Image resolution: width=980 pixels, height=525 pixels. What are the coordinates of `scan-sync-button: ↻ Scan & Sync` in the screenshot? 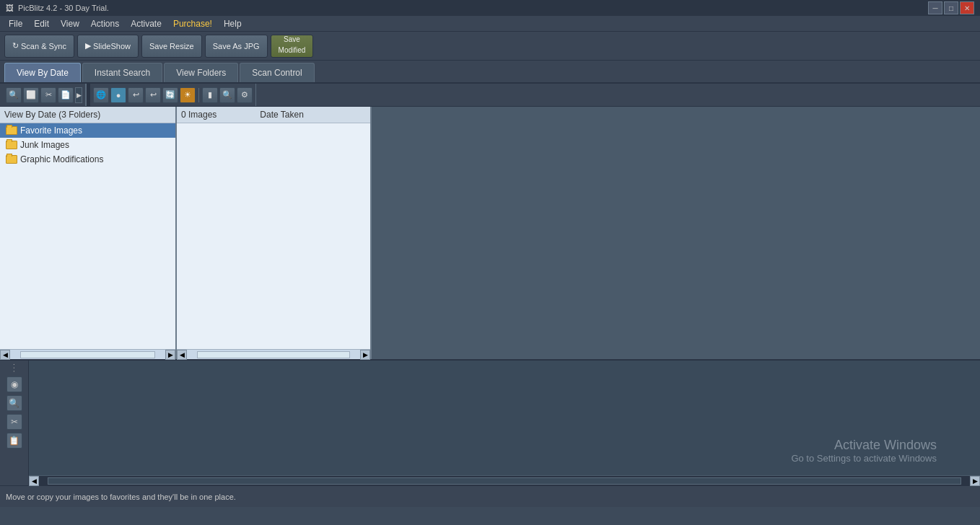 It's located at (39, 46).